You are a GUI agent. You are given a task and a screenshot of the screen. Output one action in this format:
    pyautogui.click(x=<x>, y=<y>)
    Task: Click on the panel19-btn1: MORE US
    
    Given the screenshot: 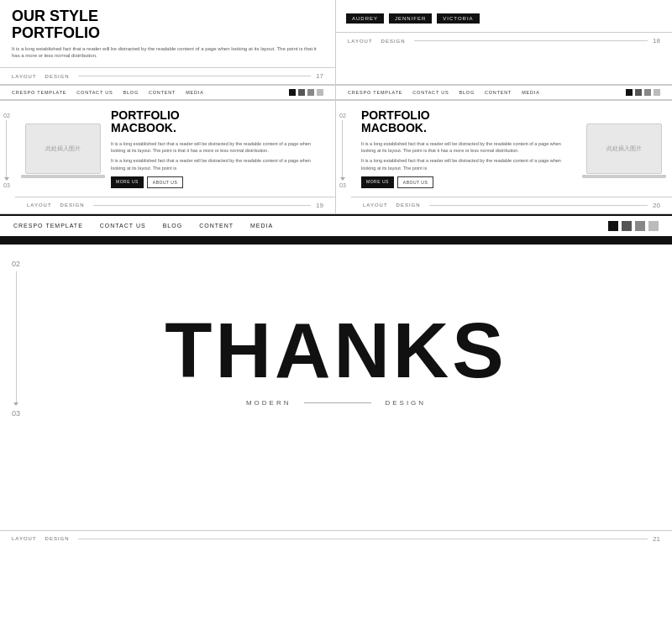 What is the action you would take?
    pyautogui.click(x=128, y=182)
    